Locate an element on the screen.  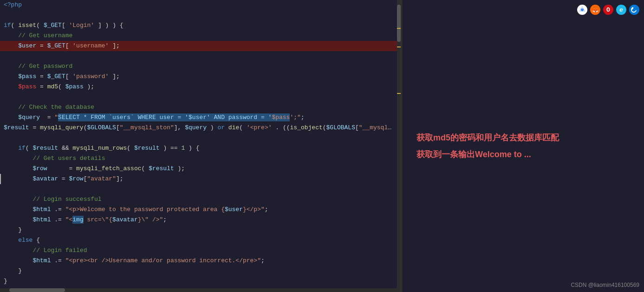
code-line-1: <?php is located at coordinates (201, 5).